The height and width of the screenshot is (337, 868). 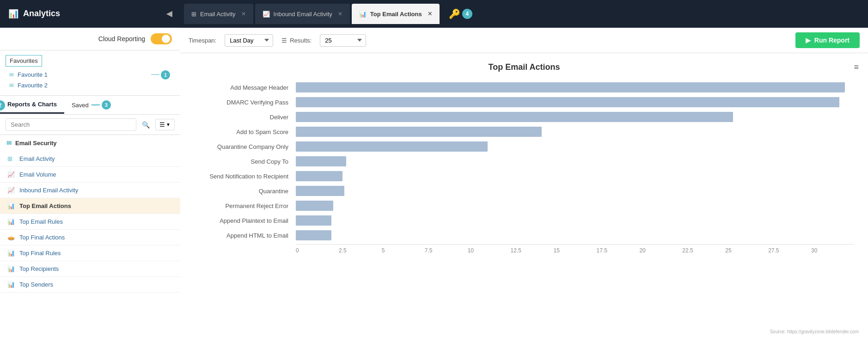 What do you see at coordinates (90, 75) in the screenshot?
I see `favourite-1-item: ✉ Favourite 1 1` at bounding box center [90, 75].